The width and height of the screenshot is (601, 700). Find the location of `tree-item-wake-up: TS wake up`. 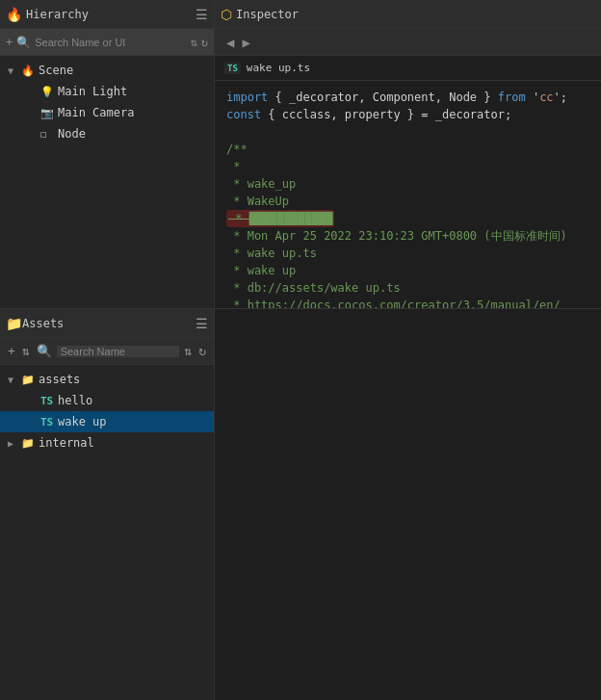

tree-item-wake-up: TS wake up is located at coordinates (107, 422).